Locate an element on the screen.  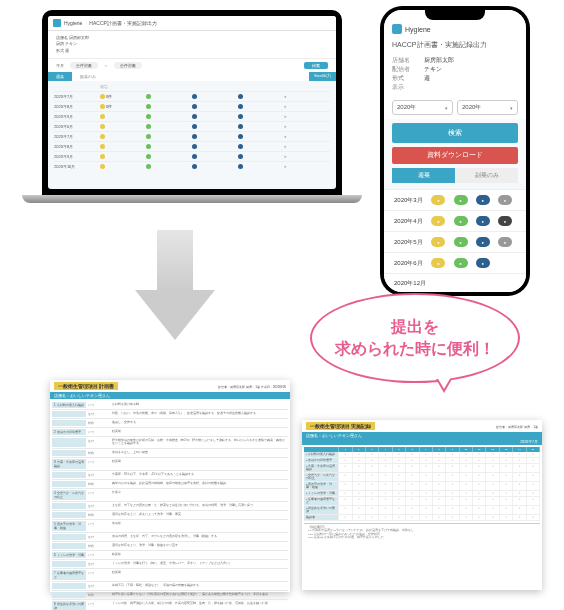
table-row: 2020年10月> is located at coordinates (192, 166).